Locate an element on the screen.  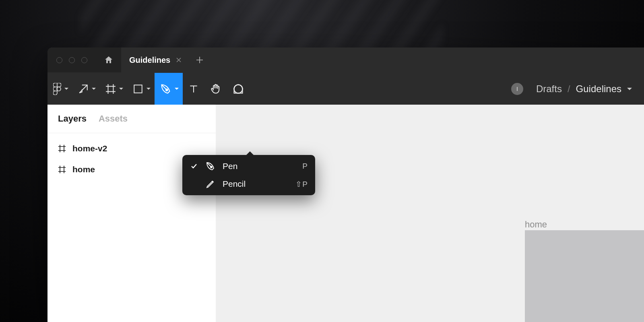
avatar: I is located at coordinates (517, 89).